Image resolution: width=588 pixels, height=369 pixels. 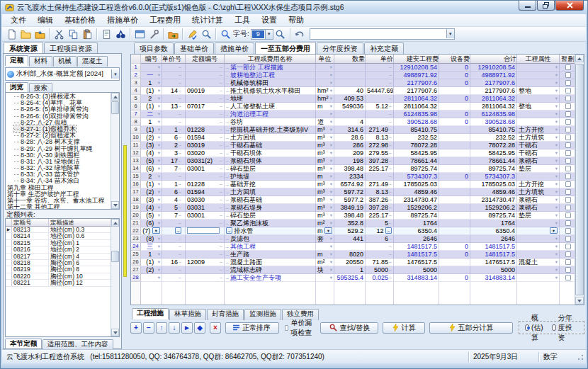 What do you see at coordinates (538, 262) in the screenshot?
I see `cell-attribute: 混凝土` at bounding box center [538, 262].